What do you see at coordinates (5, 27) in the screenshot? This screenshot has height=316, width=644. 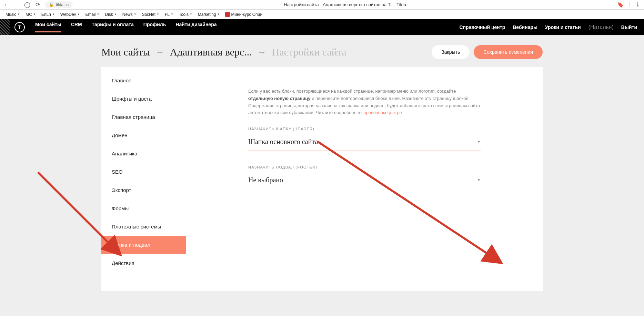 I see `zigzag-decor` at bounding box center [5, 27].